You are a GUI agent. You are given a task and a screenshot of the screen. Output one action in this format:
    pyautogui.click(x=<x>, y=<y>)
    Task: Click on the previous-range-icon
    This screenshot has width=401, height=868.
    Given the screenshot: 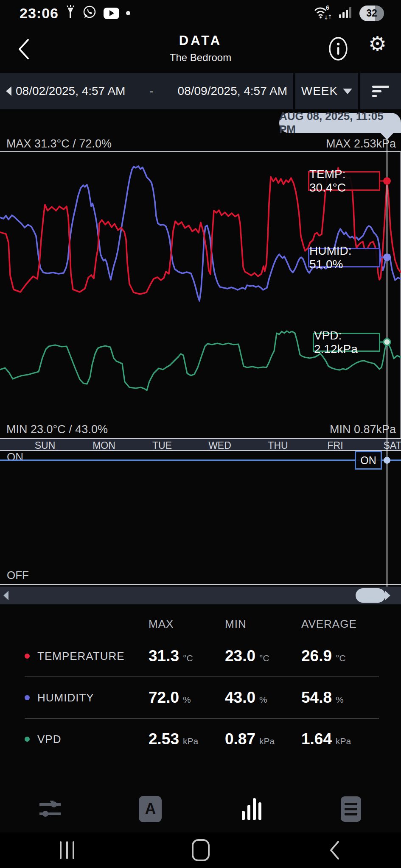 What is the action you would take?
    pyautogui.click(x=8, y=91)
    